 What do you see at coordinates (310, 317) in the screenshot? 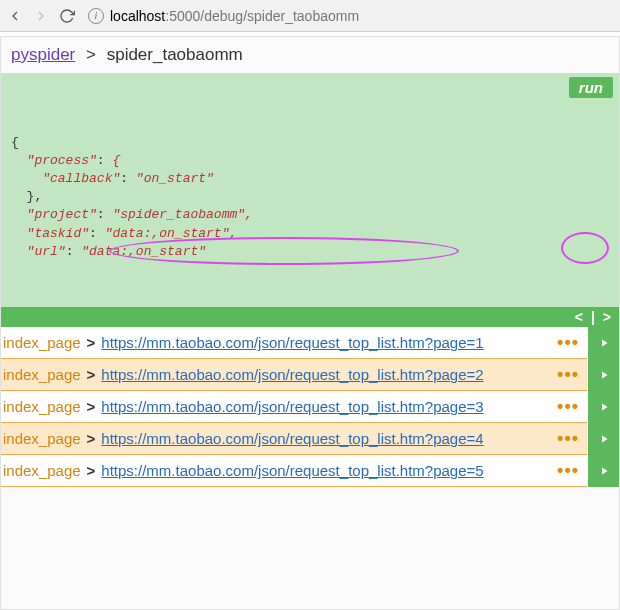
I see `pager: < | >` at bounding box center [310, 317].